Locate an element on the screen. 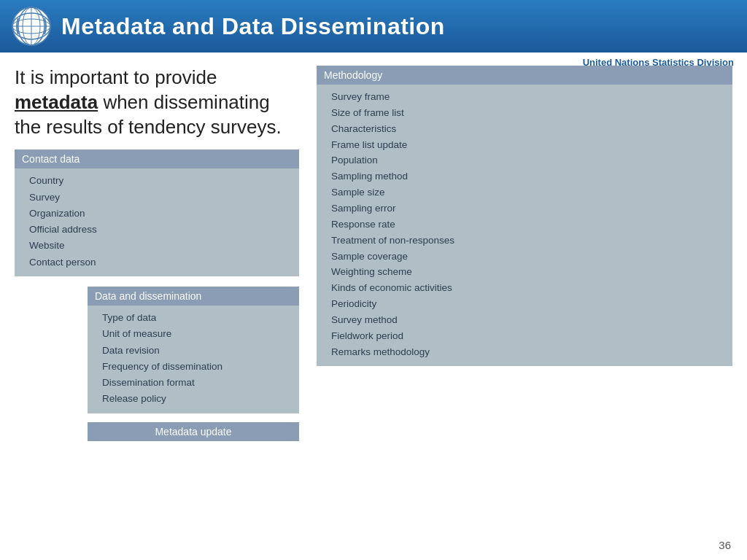 The width and height of the screenshot is (747, 560). list-item: Dissemination format is located at coordinates (197, 383).